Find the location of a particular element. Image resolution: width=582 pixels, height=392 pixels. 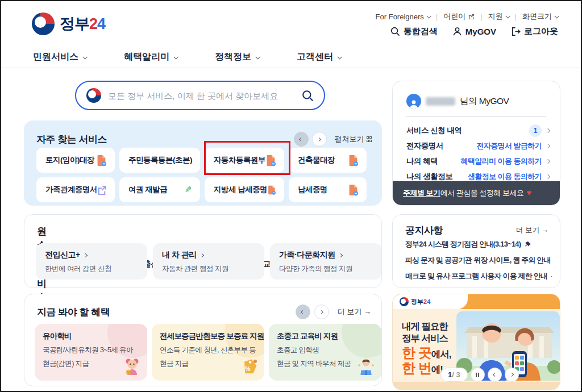

support-menu: 지원 is located at coordinates (499, 16).